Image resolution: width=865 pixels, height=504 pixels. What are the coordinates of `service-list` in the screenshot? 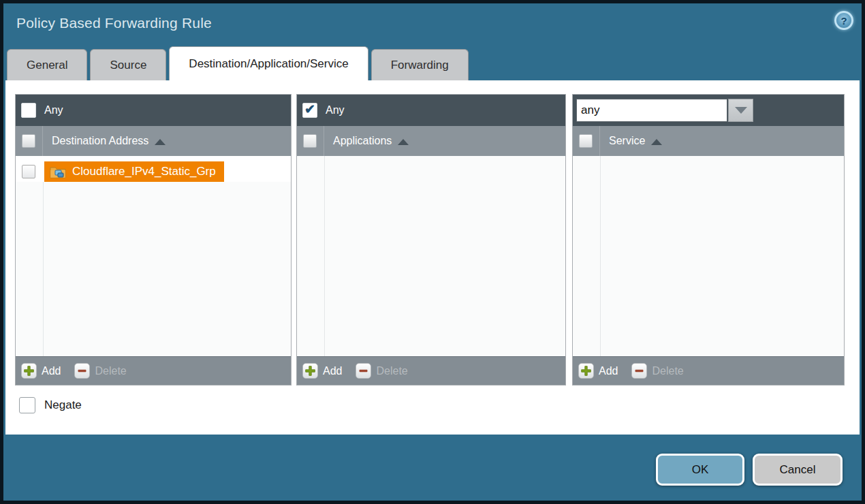 It's located at (708, 256).